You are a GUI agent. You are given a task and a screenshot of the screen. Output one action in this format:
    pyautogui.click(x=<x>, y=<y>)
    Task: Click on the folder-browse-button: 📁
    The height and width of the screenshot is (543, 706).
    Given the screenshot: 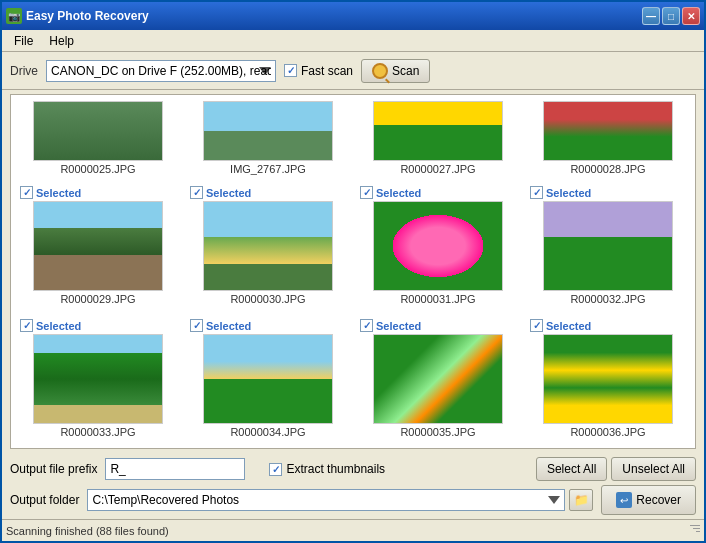 What is the action you would take?
    pyautogui.click(x=581, y=500)
    